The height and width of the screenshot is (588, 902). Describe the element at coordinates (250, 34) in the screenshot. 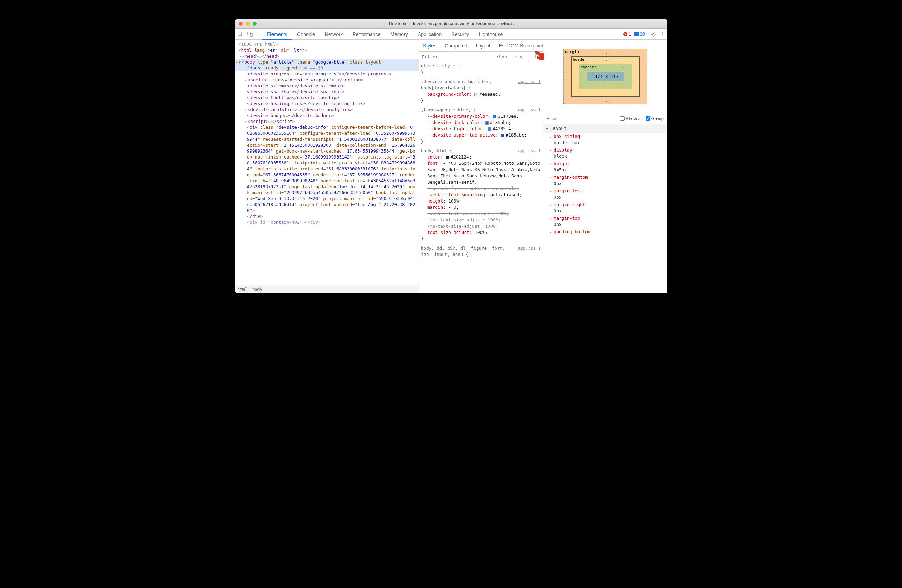

I see `device-toggle-icon` at that location.